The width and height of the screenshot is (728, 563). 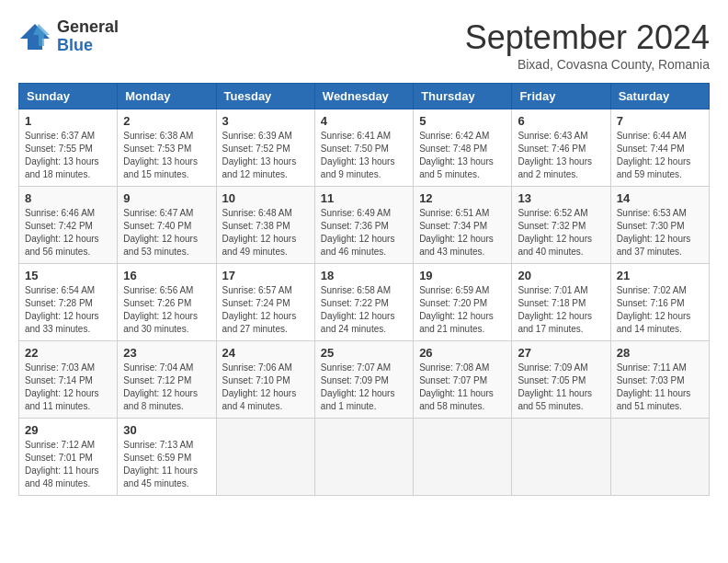 I want to click on calendar-cell: 11Sunrise: 6:49 AMSunset: 7:36 PMDayligh…, so click(x=364, y=225).